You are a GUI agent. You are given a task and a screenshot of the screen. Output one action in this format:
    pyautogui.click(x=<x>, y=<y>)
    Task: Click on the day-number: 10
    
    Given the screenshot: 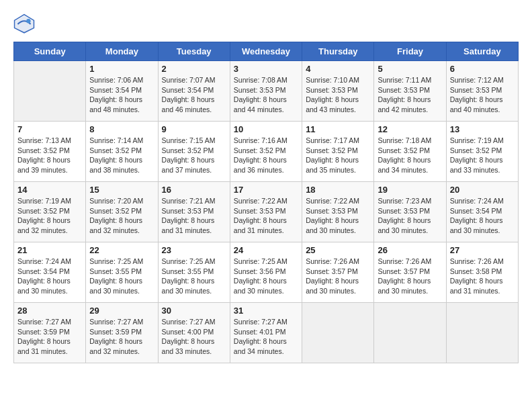 What is the action you would take?
    pyautogui.click(x=266, y=129)
    